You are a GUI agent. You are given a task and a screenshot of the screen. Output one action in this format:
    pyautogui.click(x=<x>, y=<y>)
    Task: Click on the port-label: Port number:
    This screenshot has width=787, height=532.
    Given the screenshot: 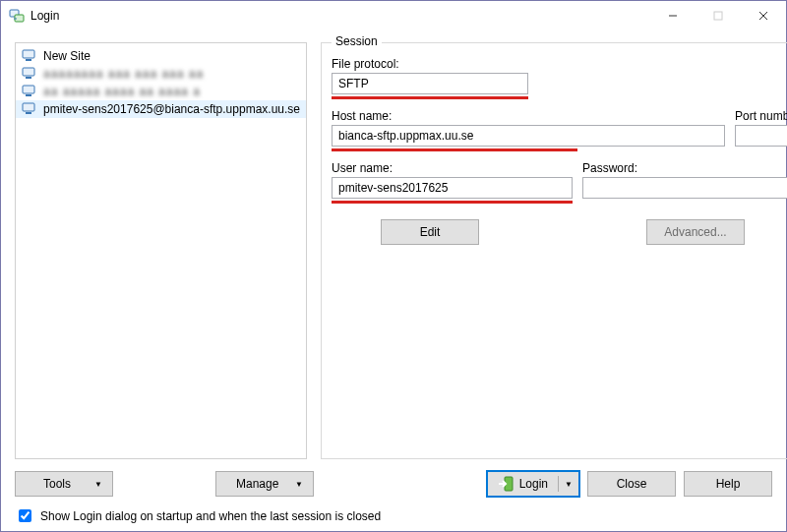 What is the action you would take?
    pyautogui.click(x=761, y=116)
    